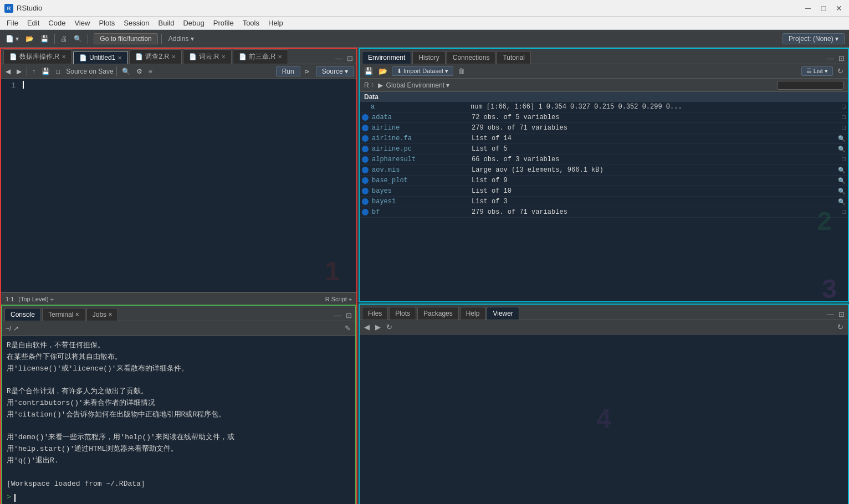  I want to click on tab-environment: Environment, so click(387, 58).